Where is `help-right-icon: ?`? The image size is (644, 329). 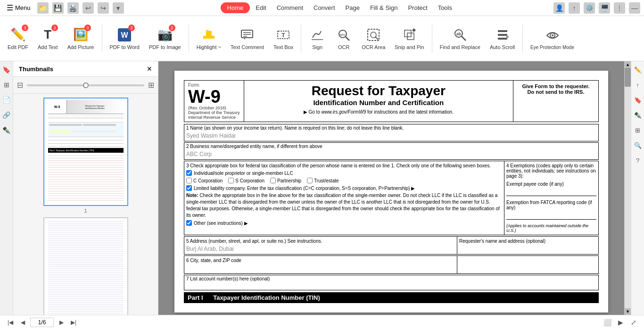
help-right-icon: ? is located at coordinates (638, 160).